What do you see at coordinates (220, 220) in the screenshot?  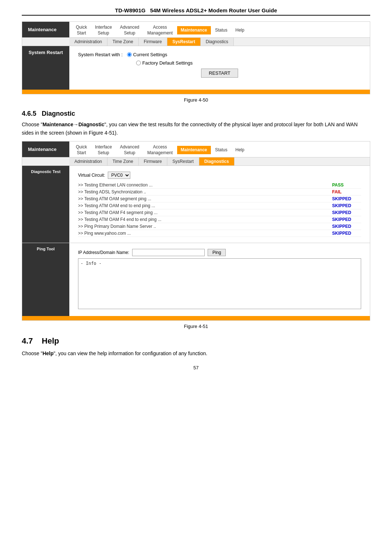 I see `diag-row-6: >> Testing ATM OAM F4 end to end ping ..…` at bounding box center [220, 220].